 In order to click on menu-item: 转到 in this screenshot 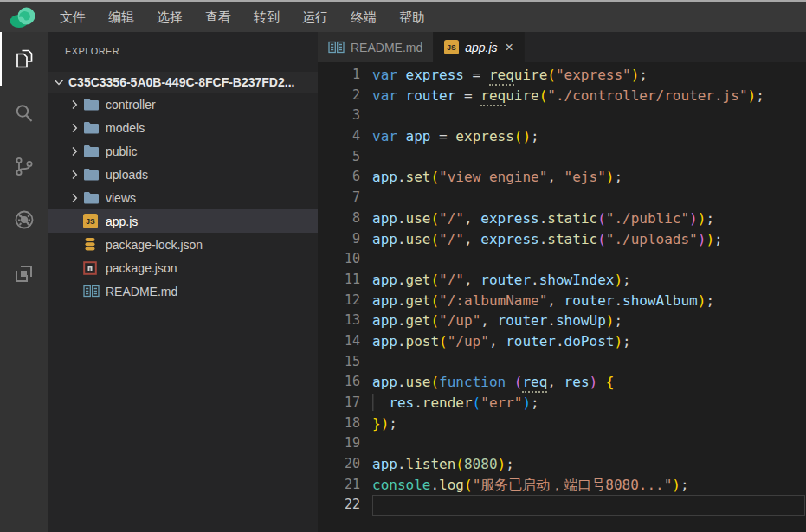, I will do `click(267, 17)`.